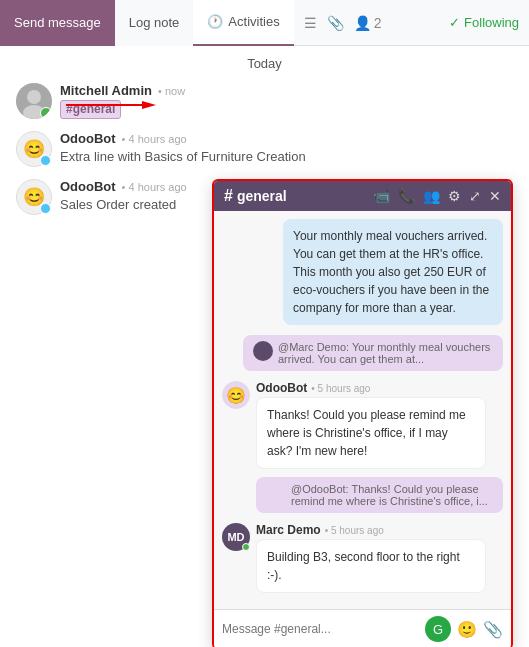 The image size is (529, 647). What do you see at coordinates (393, 272) in the screenshot?
I see `sent-bubble: Your monthly meal vouchers arrived. You …` at bounding box center [393, 272].